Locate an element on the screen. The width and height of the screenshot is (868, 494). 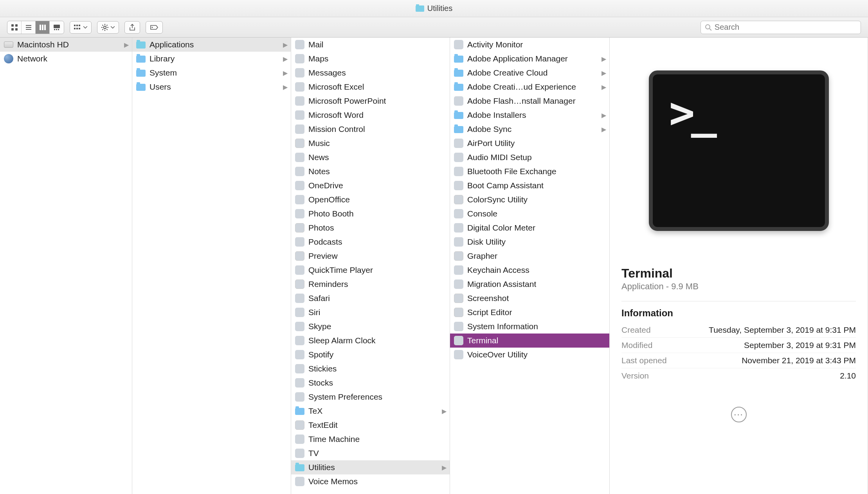
list-item: Podcasts is located at coordinates (370, 242).